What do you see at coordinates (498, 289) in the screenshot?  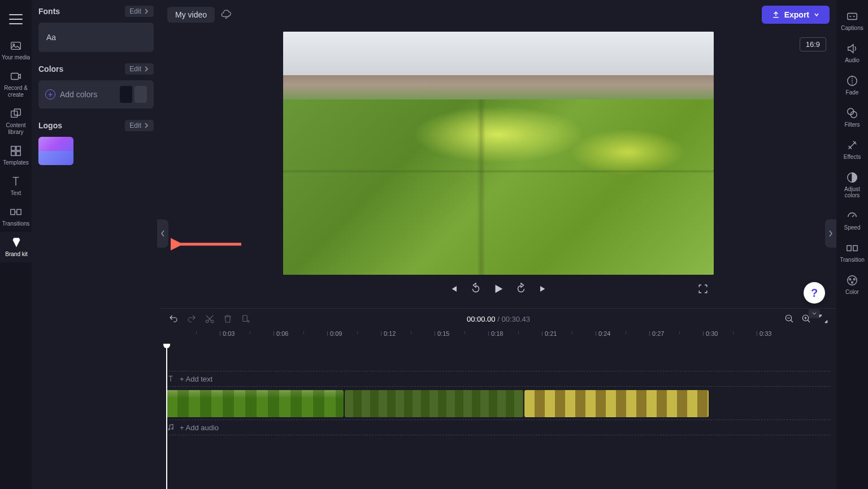 I see `play-icon` at bounding box center [498, 289].